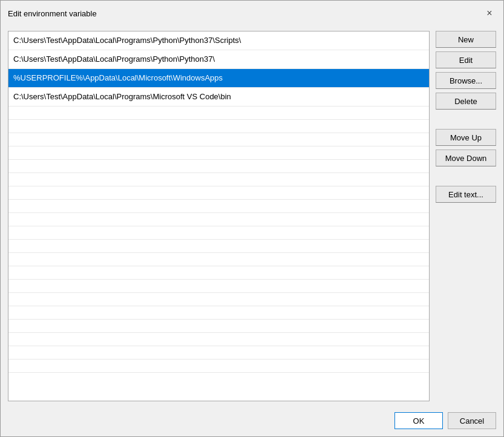 The image size is (504, 437). Describe the element at coordinates (466, 80) in the screenshot. I see `browse-button: Browse...` at that location.